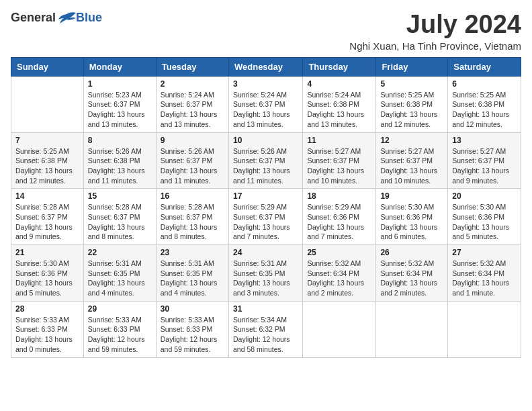 Image resolution: width=532 pixels, height=411 pixels. Describe the element at coordinates (266, 104) in the screenshot. I see `week-row-1: 1Sunrise: 5:23 AMSunset: 6:37 PMDaylight…` at that location.